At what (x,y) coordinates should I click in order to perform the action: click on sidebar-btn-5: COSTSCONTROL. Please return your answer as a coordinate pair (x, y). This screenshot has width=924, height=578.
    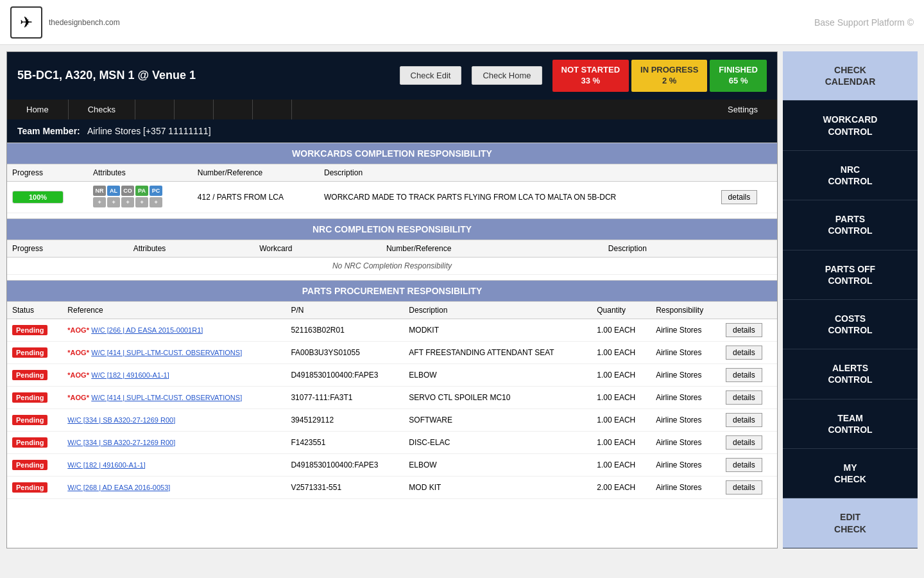
    Looking at the image, I should click on (850, 325).